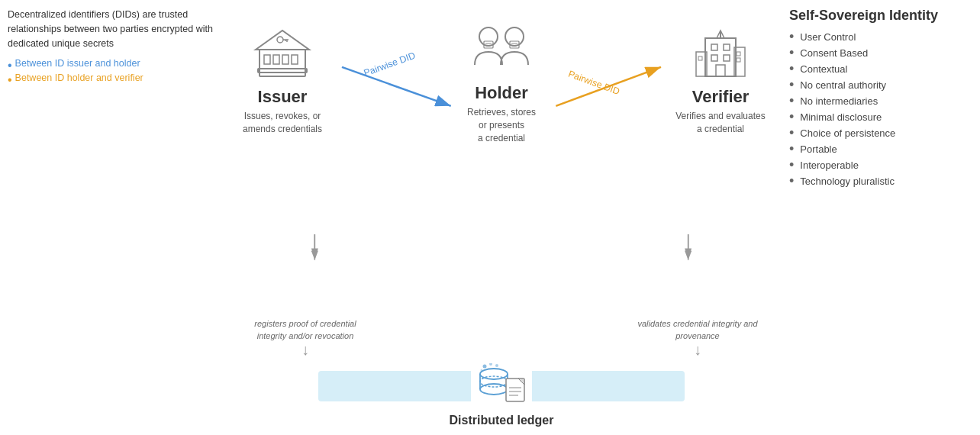 The width and height of the screenshot is (980, 435). What do you see at coordinates (720, 123) in the screenshot?
I see `verifier-desc: Verifies and evaluatesa credential` at bounding box center [720, 123].